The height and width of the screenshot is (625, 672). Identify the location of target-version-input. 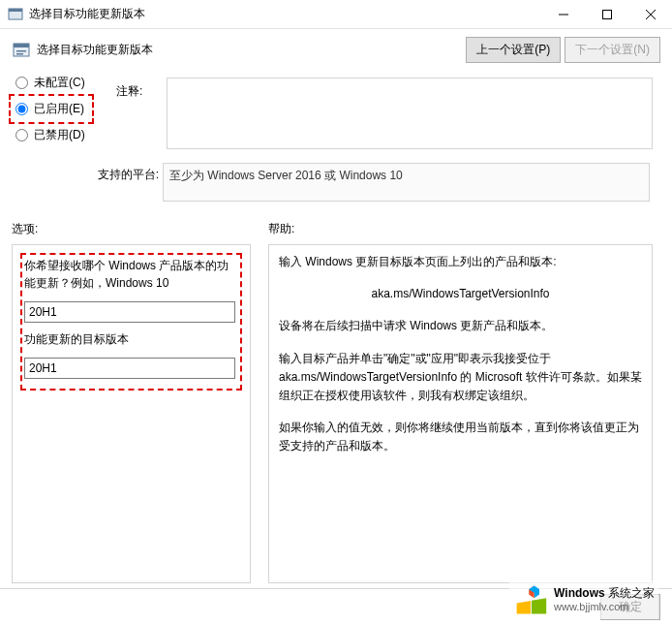
(130, 368).